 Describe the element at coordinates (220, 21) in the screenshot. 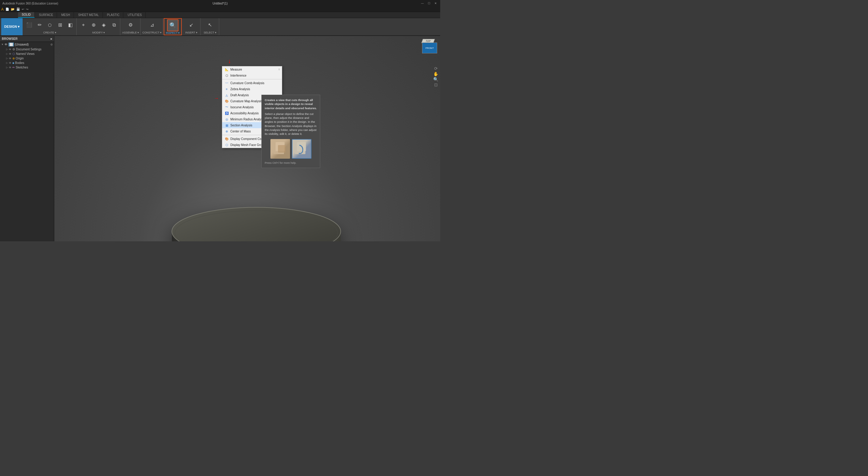

I see `toolbar-area: A 📄 📂 💾 ↩ ↪ SOLID SURFACE MESH SHEET MET…` at that location.